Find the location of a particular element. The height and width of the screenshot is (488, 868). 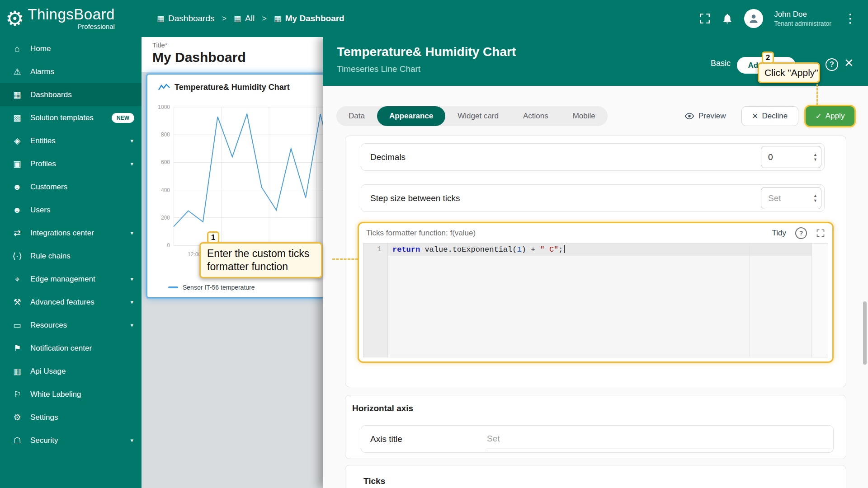

dashboards-icon: ▦ is located at coordinates (17, 95).